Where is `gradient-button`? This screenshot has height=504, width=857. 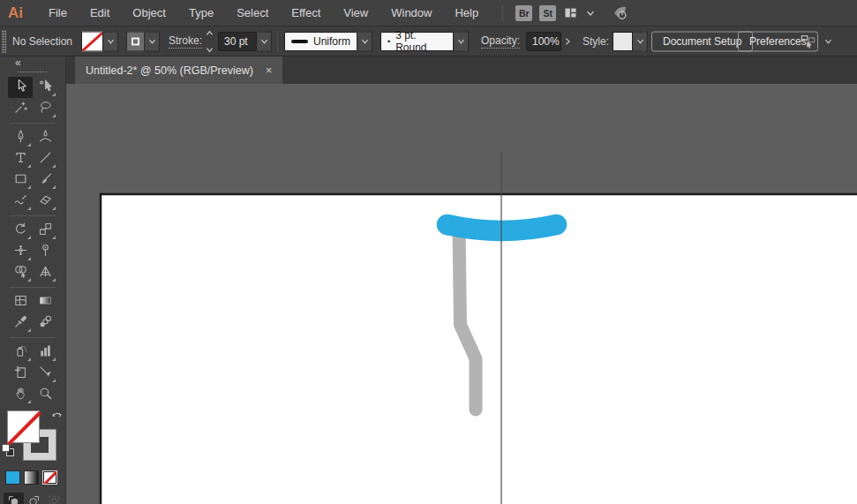
gradient-button is located at coordinates (32, 478).